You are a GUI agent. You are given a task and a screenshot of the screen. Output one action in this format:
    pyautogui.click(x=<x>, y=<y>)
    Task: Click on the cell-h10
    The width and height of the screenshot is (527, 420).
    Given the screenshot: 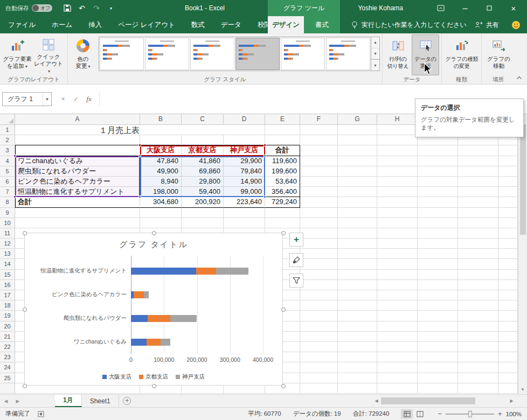 What is the action you would take?
    pyautogui.click(x=398, y=223)
    